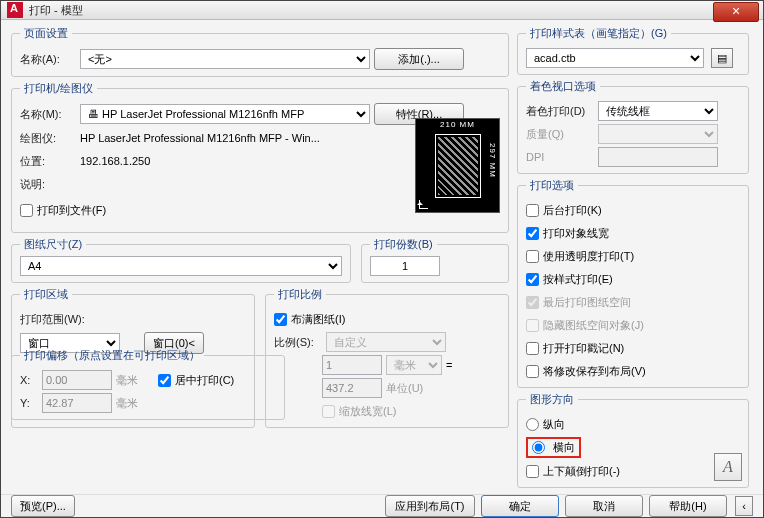 This screenshot has height=518, width=764. I want to click on orient-icon: A, so click(728, 467).